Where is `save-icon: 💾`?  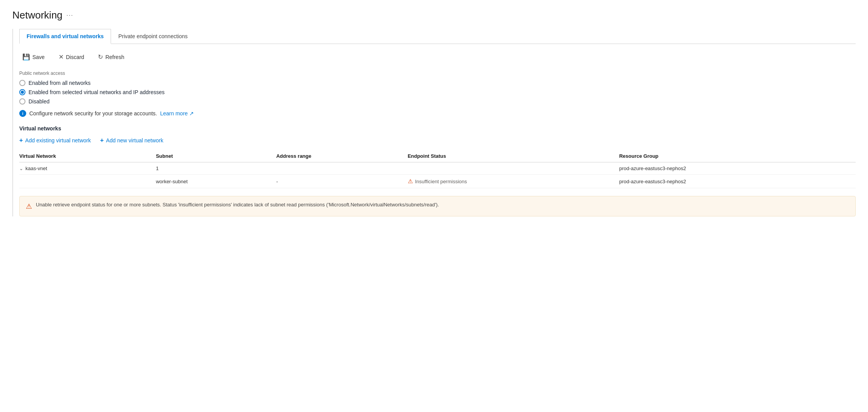
save-icon: 💾 is located at coordinates (26, 57).